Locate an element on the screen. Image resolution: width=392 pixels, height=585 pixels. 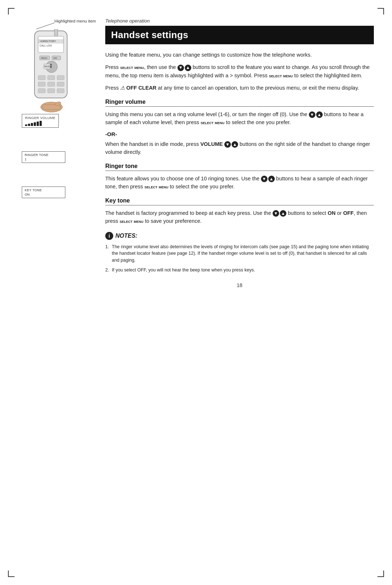
off-icon: ⚠ is located at coordinates (123, 88).